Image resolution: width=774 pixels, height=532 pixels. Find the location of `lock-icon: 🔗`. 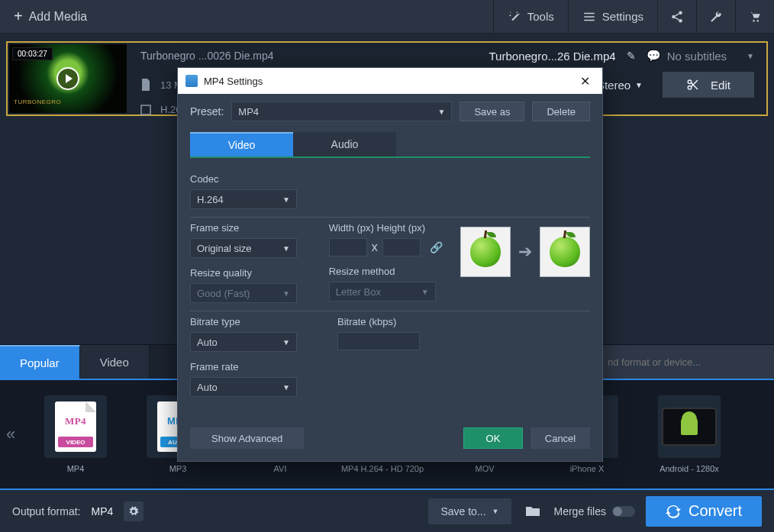

lock-icon: 🔗 is located at coordinates (437, 247).